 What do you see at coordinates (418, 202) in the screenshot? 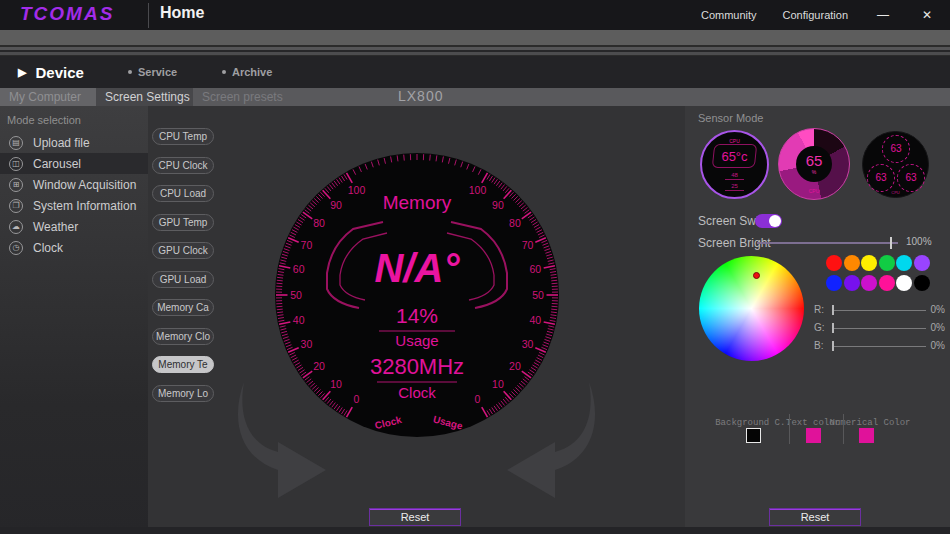
I see `gauge-title: Memory` at bounding box center [418, 202].